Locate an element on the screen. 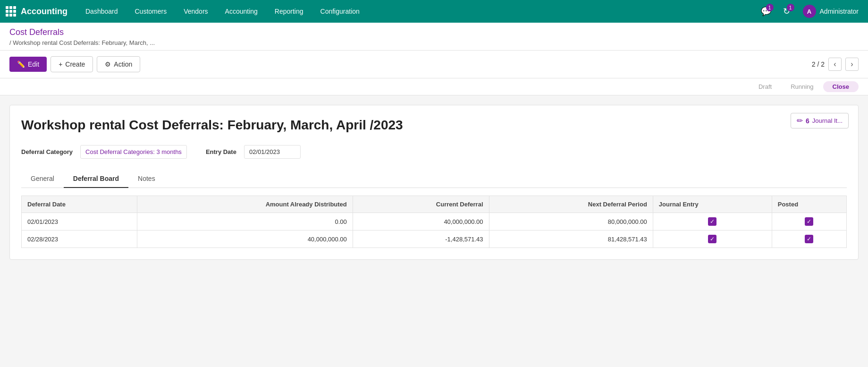 Image resolution: width=868 pixels, height=367 pixels. pager: 2 / 2 ‹ › is located at coordinates (835, 64).